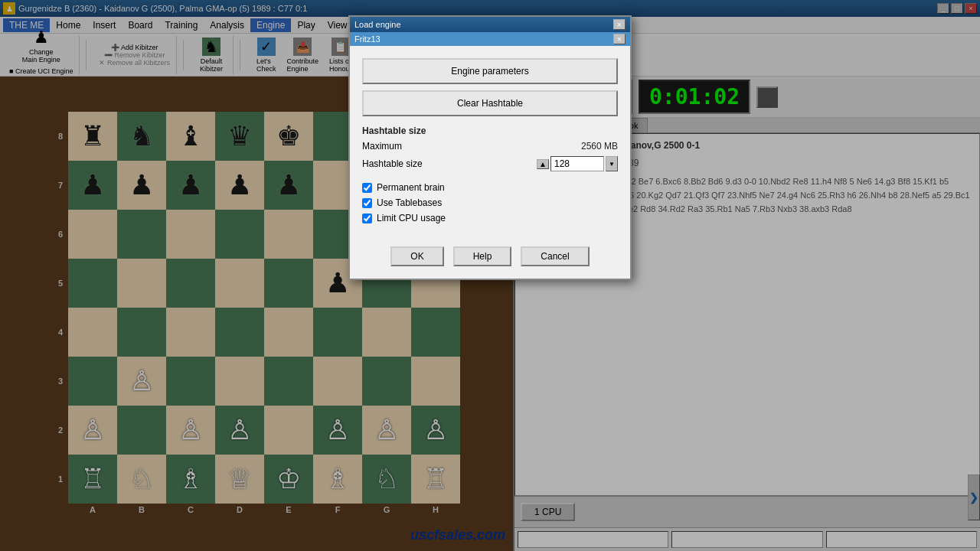 This screenshot has height=551, width=980. Describe the element at coordinates (409, 203) in the screenshot. I see `use-tablebases-label: Use Tablebases` at that location.